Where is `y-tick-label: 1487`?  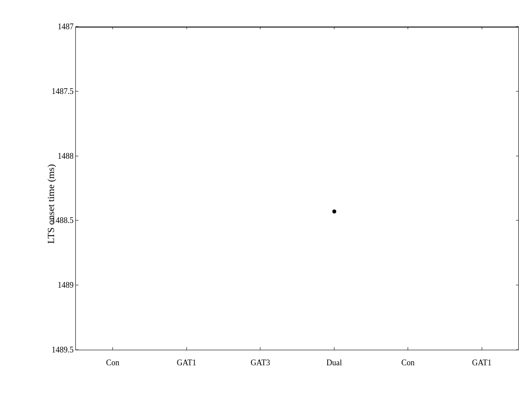
y-tick-label: 1487 is located at coordinates (66, 27).